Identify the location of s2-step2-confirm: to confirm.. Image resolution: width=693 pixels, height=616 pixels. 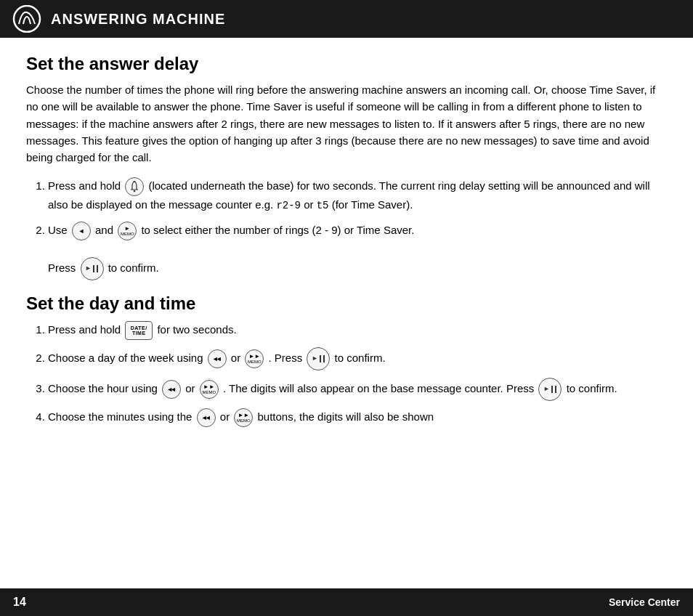
(360, 357).